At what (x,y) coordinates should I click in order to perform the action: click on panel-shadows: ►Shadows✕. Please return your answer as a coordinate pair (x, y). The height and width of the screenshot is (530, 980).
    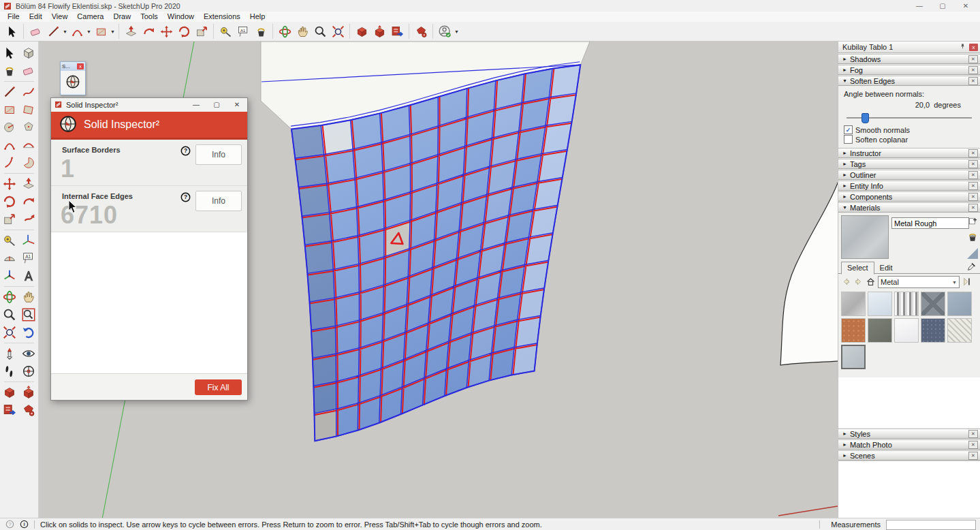
    Looking at the image, I should click on (909, 59).